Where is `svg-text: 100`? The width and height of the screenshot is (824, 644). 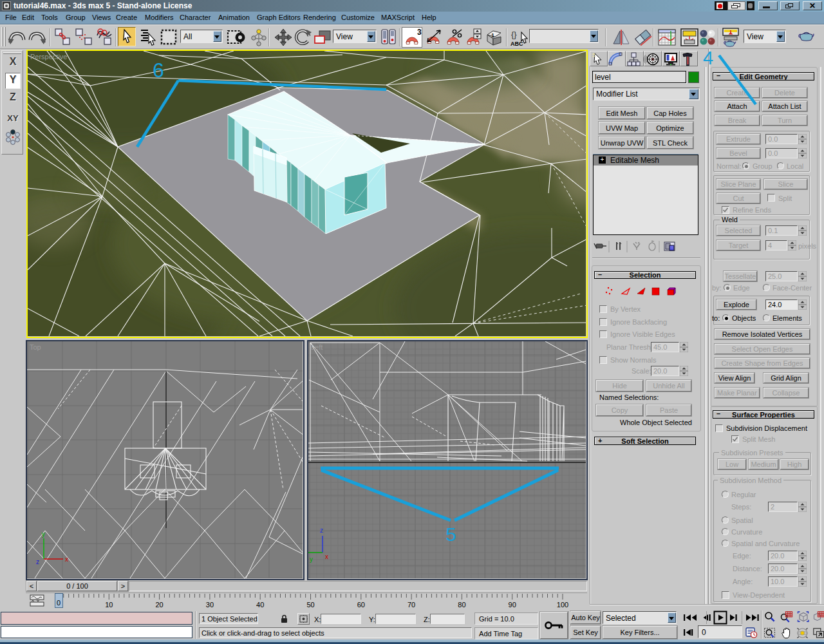
svg-text: 100 is located at coordinates (563, 605).